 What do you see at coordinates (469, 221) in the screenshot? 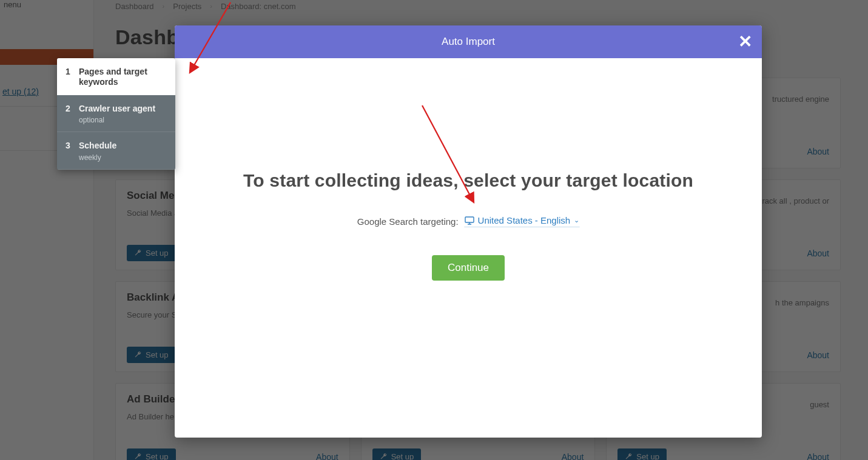
I see `desktop-icon` at bounding box center [469, 221].